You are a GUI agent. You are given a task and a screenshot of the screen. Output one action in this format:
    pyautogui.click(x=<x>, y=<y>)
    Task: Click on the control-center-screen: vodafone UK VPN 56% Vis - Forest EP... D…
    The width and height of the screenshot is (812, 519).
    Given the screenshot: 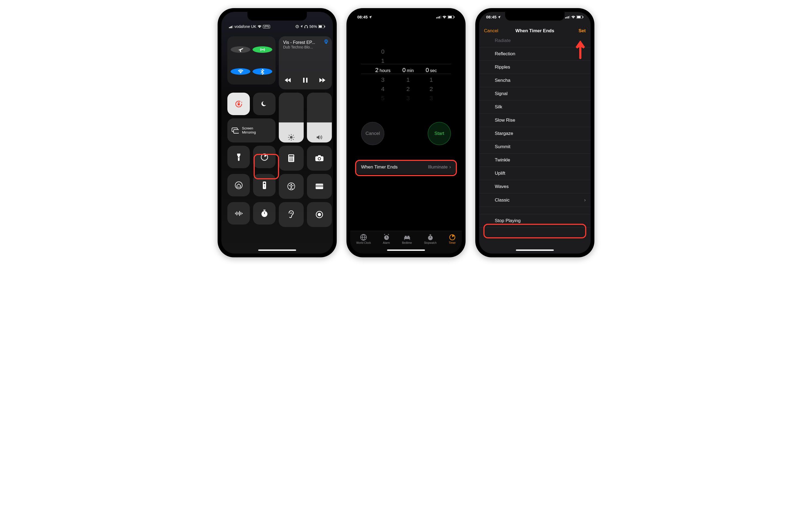 What is the action you would take?
    pyautogui.click(x=277, y=133)
    